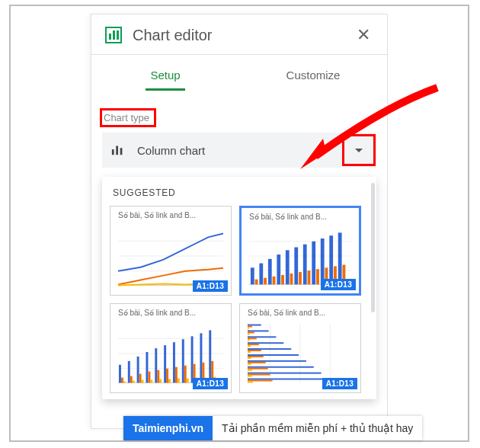 The image size is (480, 448). I want to click on tab-customize: Customize, so click(313, 79).